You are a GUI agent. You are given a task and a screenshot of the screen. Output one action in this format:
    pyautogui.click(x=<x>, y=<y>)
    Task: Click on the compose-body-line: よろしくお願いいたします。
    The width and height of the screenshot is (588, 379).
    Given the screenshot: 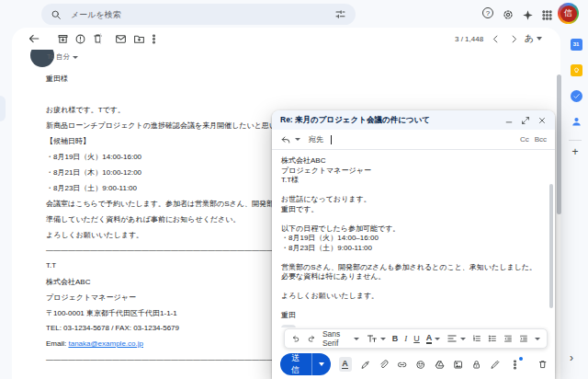 What is the action you would take?
    pyautogui.click(x=413, y=296)
    